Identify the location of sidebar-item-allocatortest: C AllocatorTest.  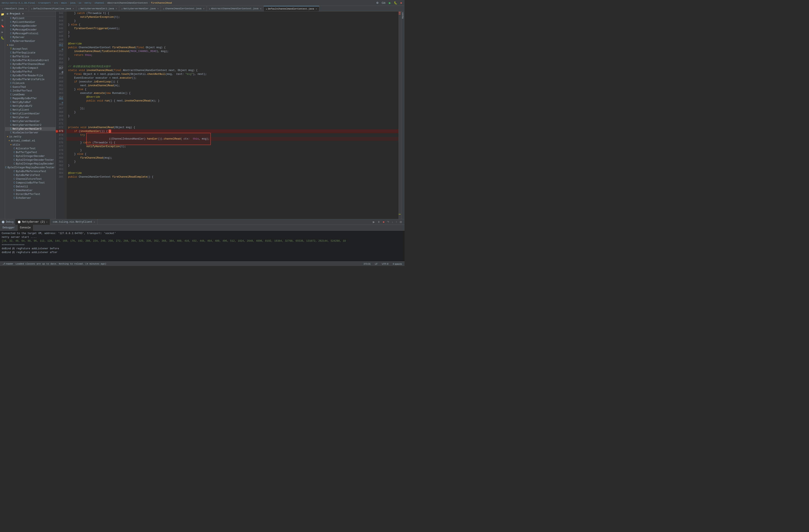
(31, 149).